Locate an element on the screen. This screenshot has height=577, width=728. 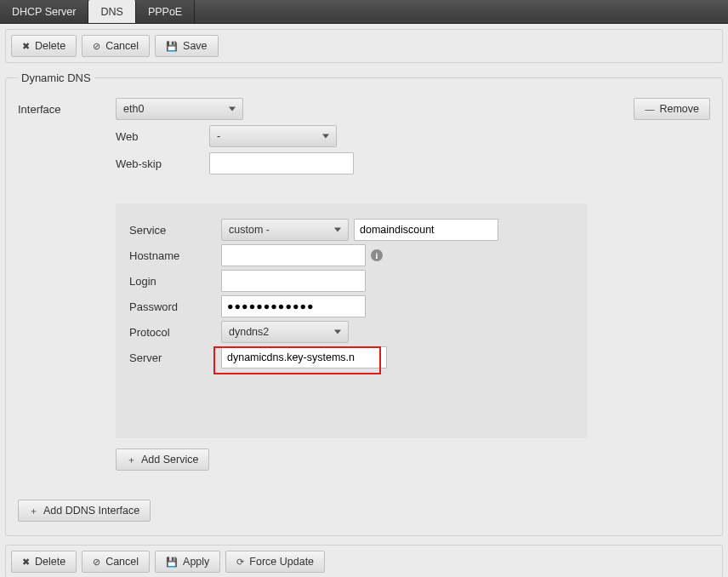
select-value: eth0 is located at coordinates (134, 109).